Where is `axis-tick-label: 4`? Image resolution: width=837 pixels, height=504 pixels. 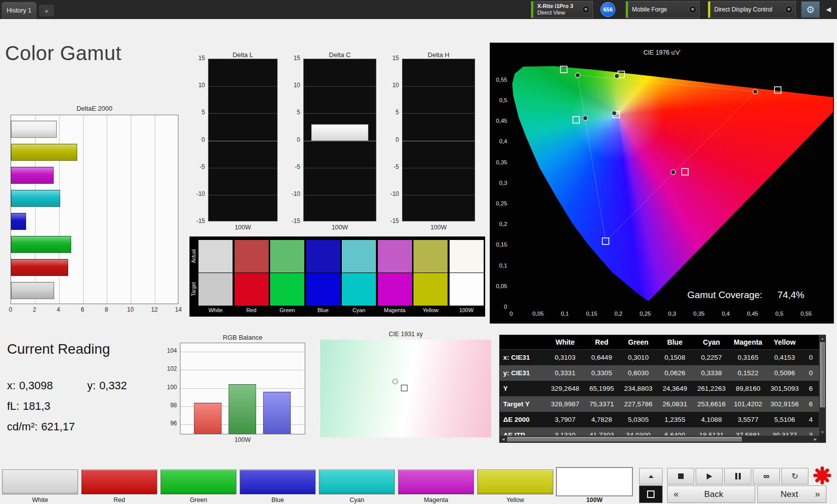 axis-tick-label: 4 is located at coordinates (59, 310).